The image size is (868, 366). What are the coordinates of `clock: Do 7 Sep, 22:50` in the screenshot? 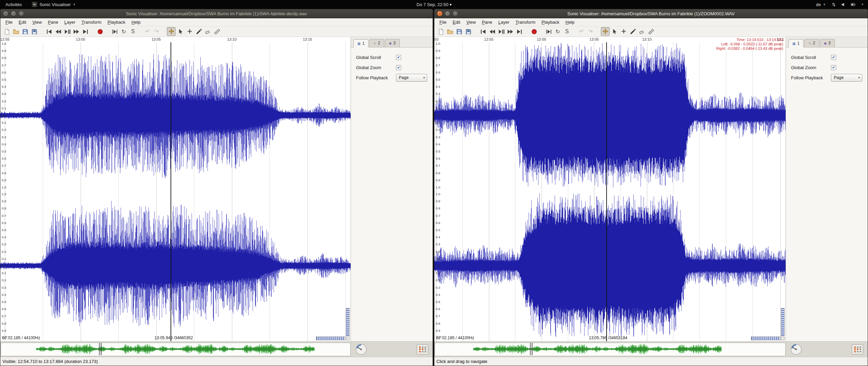 It's located at (434, 4).